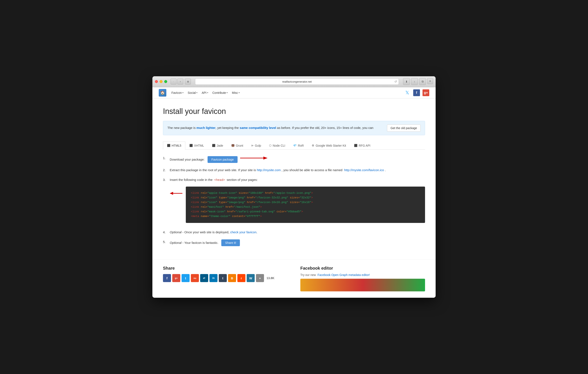 The image size is (588, 374). I want to click on step-2-link2: http://mysite.com/favicon.ico, so click(364, 170).